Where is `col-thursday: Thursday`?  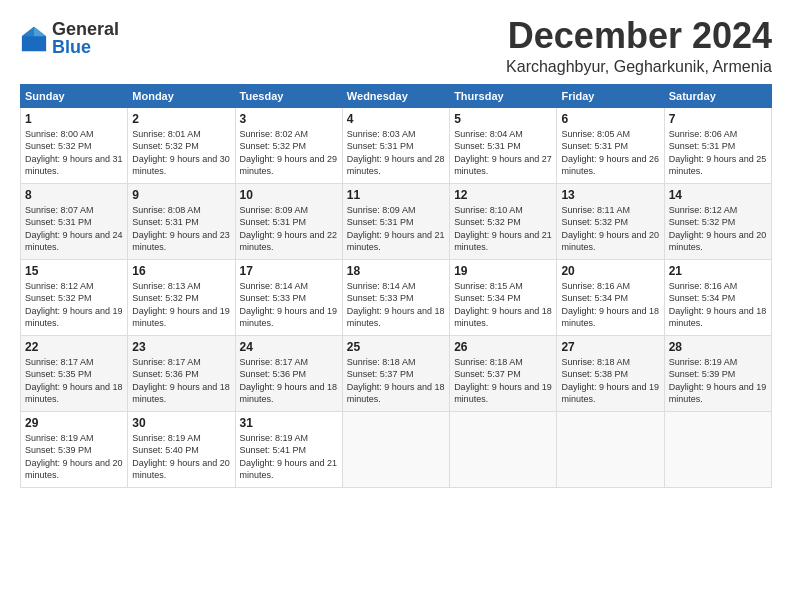
col-thursday: Thursday is located at coordinates (504, 96).